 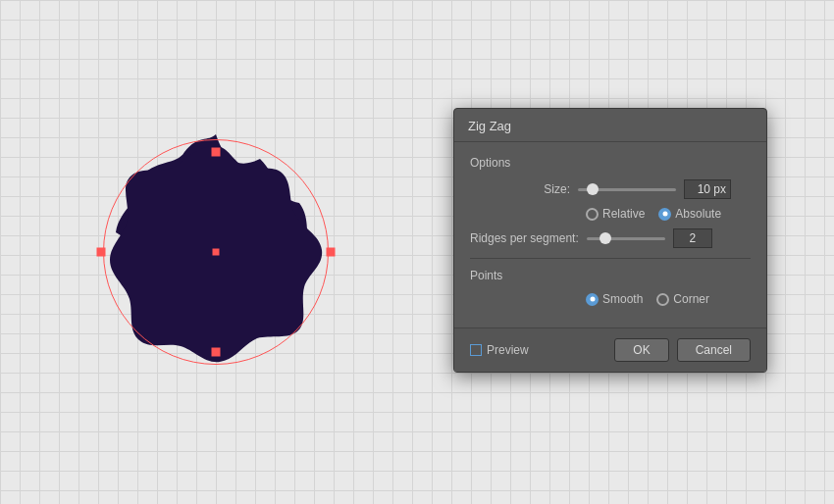 What do you see at coordinates (610, 299) in the screenshot?
I see `points-radio-row: Smooth Corner` at bounding box center [610, 299].